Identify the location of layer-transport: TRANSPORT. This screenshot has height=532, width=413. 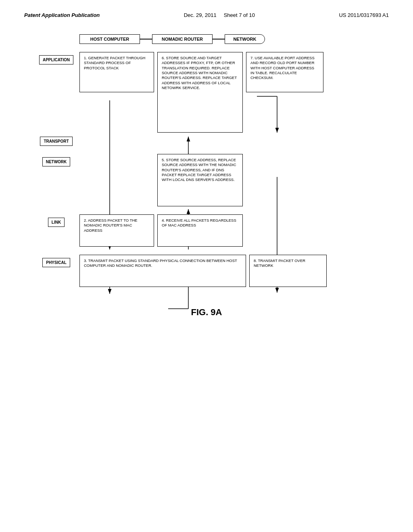
(56, 141).